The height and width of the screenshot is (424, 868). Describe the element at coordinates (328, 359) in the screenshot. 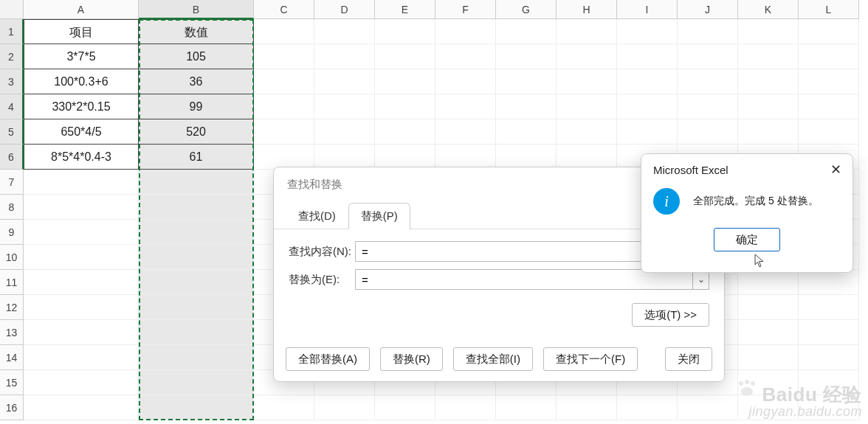

I see `replace-all-button: 全部替换(A)` at that location.